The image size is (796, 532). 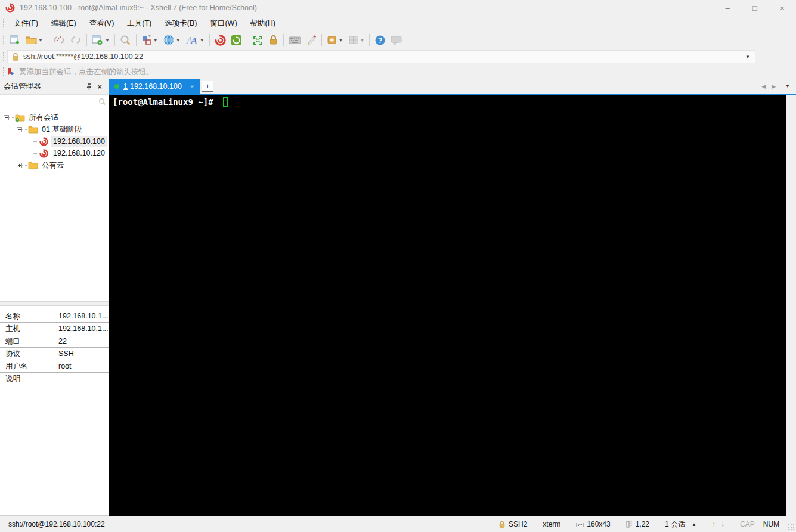 I want to click on tree-label: 192.168.10.100, so click(x=79, y=141).